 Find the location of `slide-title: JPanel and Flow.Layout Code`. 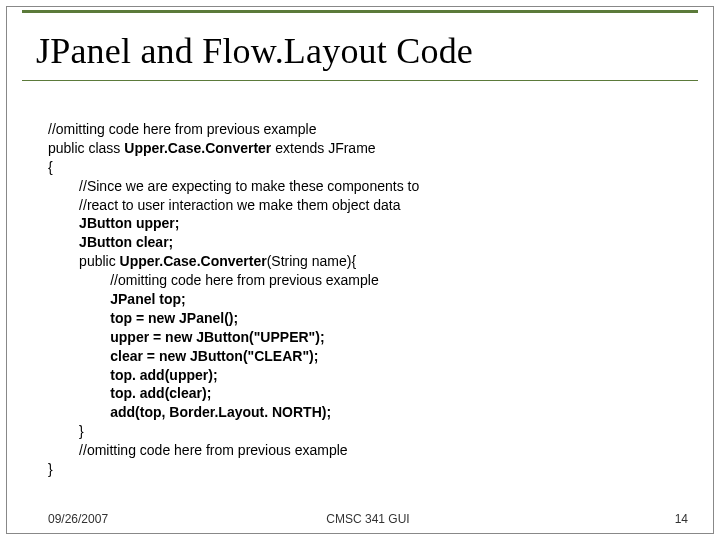

slide-title: JPanel and Flow.Layout Code is located at coordinates (360, 51).